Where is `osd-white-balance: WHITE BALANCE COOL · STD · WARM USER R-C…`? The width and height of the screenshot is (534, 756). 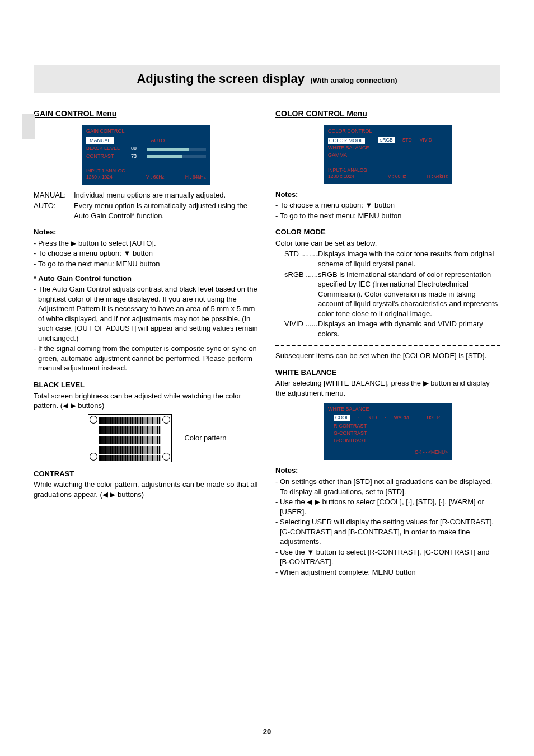 osd-white-balance: WHITE BALANCE COOL · STD · WARM USER R-C… is located at coordinates (388, 432).